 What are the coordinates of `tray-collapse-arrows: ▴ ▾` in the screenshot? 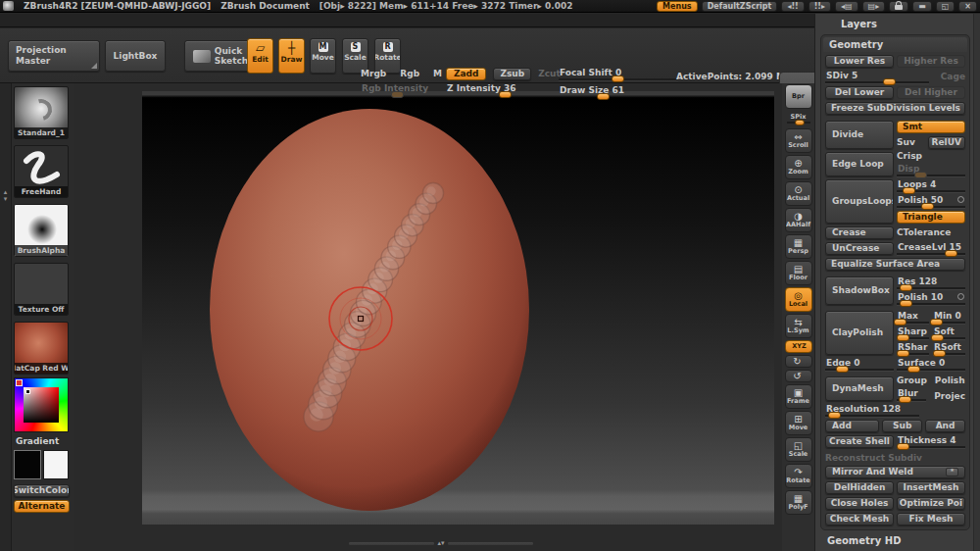 It's located at (6, 196).